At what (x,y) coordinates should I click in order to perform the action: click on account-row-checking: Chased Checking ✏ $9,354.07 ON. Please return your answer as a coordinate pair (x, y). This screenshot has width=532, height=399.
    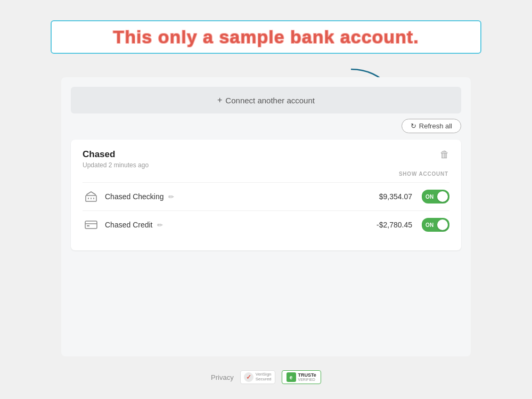
    Looking at the image, I should click on (266, 196).